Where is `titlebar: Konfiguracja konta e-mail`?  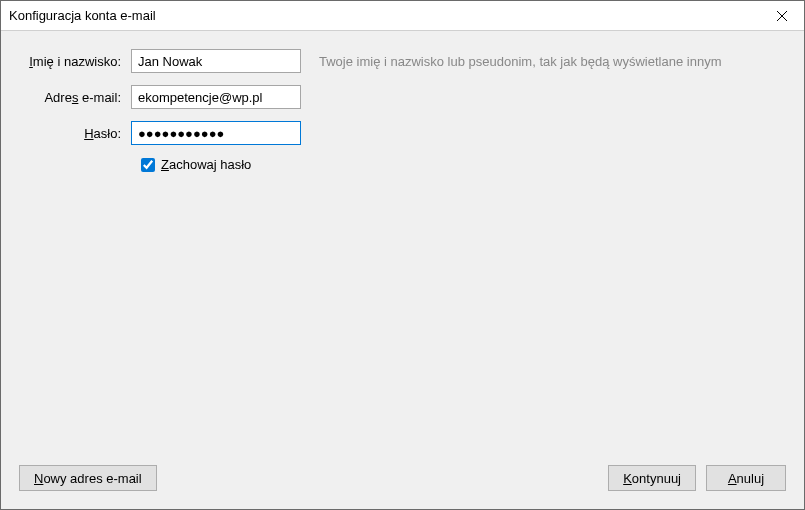
titlebar: Konfiguracja konta e-mail is located at coordinates (402, 16).